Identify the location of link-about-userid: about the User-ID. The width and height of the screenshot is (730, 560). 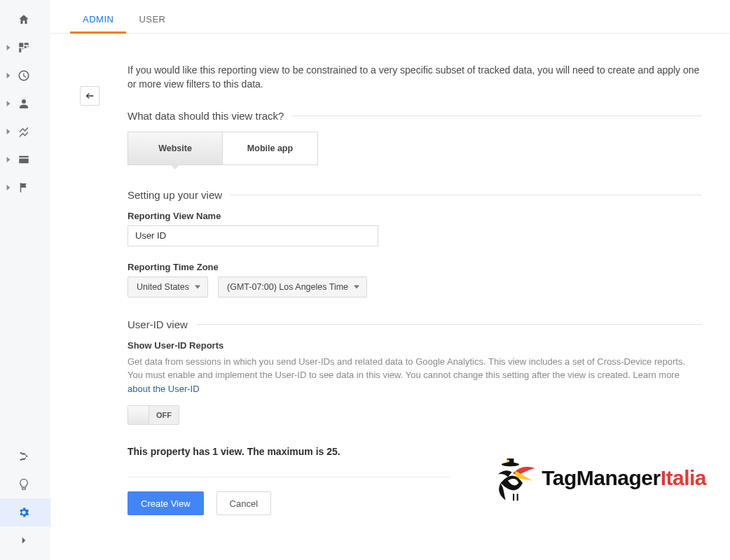
(164, 389).